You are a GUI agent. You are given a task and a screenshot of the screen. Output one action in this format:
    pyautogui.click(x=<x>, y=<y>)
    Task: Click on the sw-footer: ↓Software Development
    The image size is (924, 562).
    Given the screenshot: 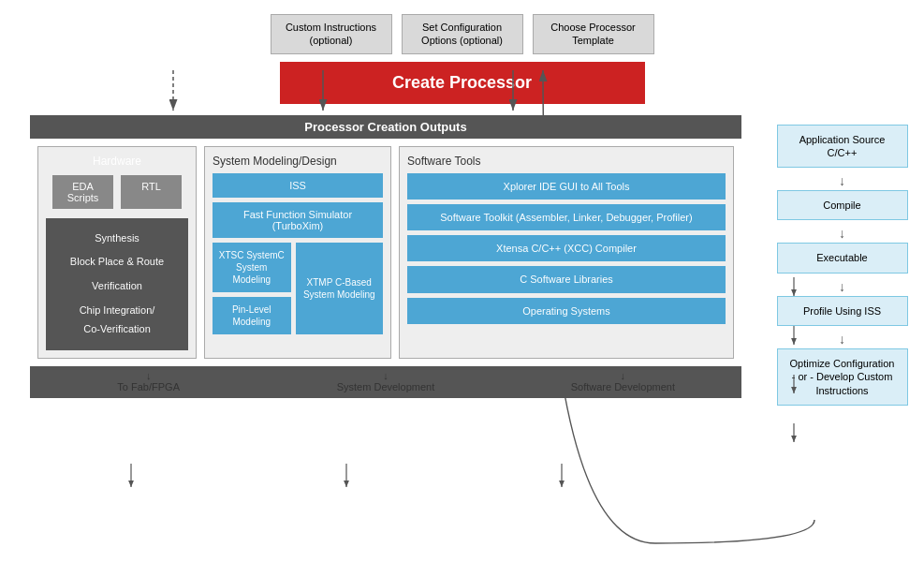 What is the action you would take?
    pyautogui.click(x=623, y=381)
    